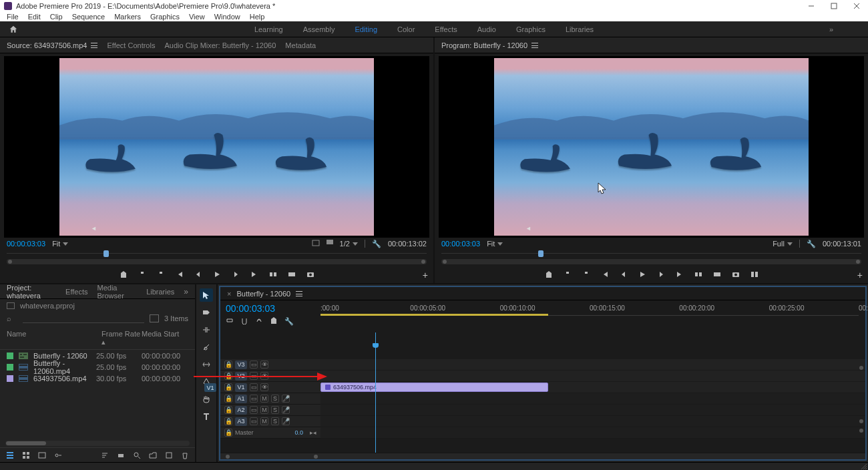 The height and width of the screenshot is (470, 868). I want to click on window-maximize, so click(834, 6).